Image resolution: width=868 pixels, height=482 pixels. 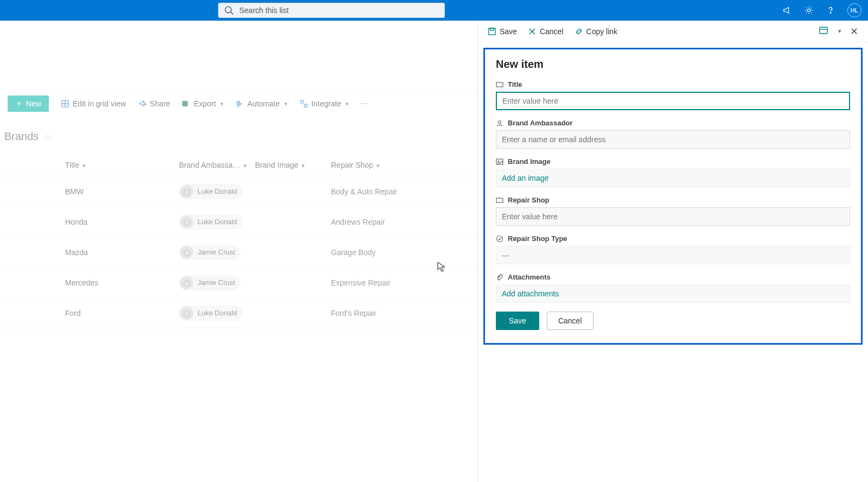 I want to click on repairtype-select: —, so click(x=673, y=255).